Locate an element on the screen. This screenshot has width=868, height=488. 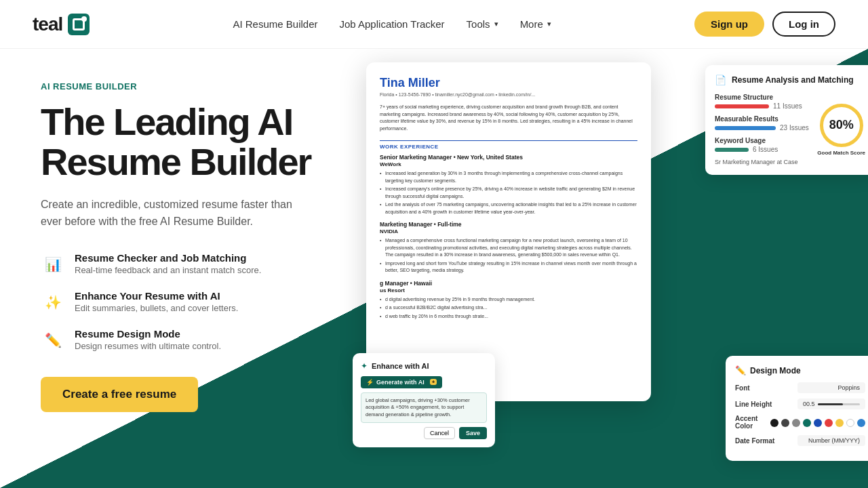
resume-bullet-2-1: Managed a comprehensive cross functional… is located at coordinates (509, 248).